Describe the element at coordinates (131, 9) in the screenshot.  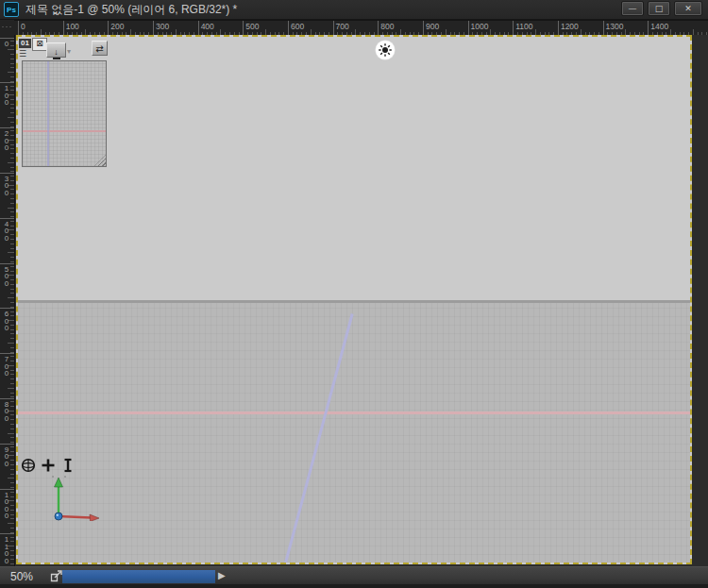
I see `window-title: 제목 없음-1 @ 50% (레이어 6, RGB/32*) *` at that location.